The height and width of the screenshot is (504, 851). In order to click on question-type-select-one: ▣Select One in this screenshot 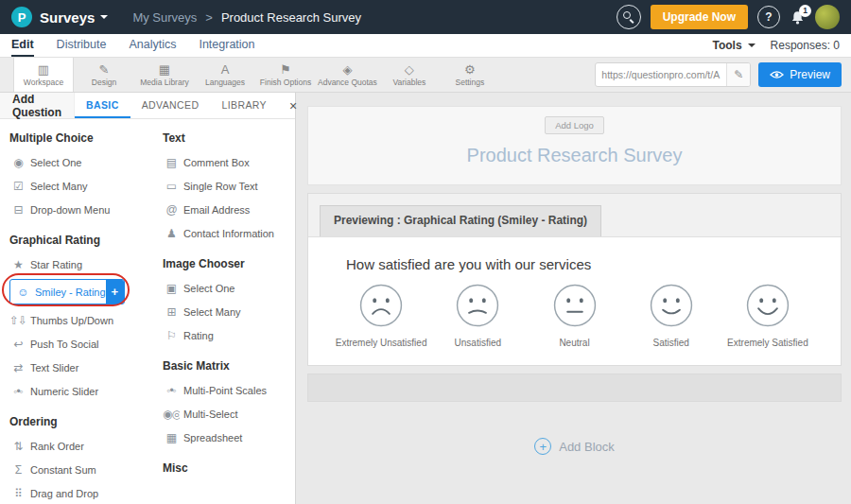, I will do `click(229, 287)`.